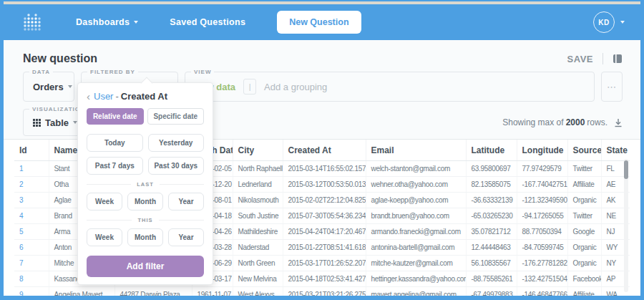  I want to click on id-cell: 3, so click(31, 200).